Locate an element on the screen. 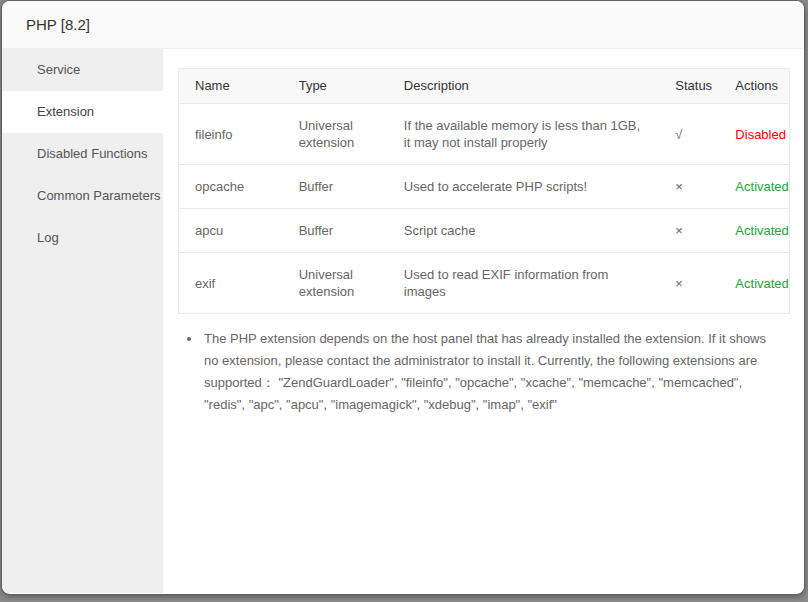 The height and width of the screenshot is (602, 808). table-row-fileinfo: fileinfo Universal extension If the avai… is located at coordinates (484, 134).